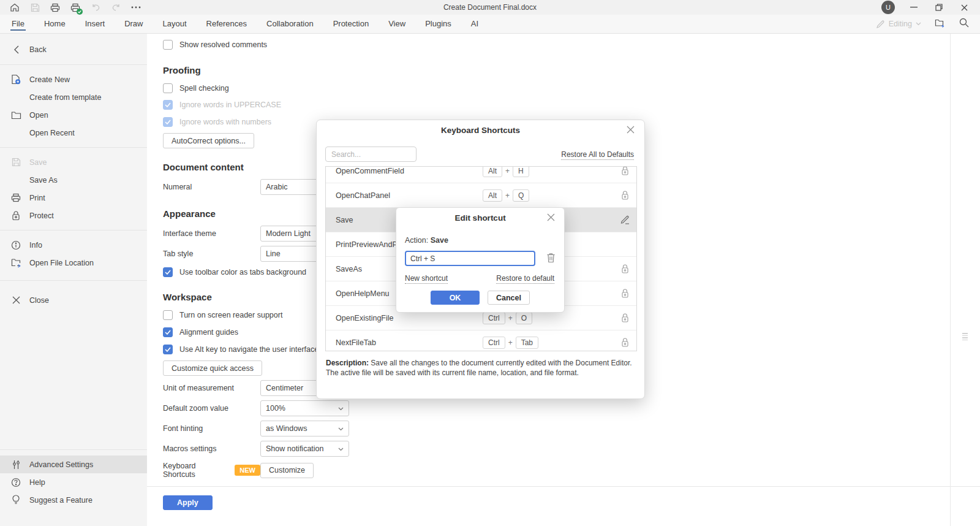 This screenshot has width=980, height=526. What do you see at coordinates (189, 213) in the screenshot?
I see `appearance-heading: Appearance` at bounding box center [189, 213].